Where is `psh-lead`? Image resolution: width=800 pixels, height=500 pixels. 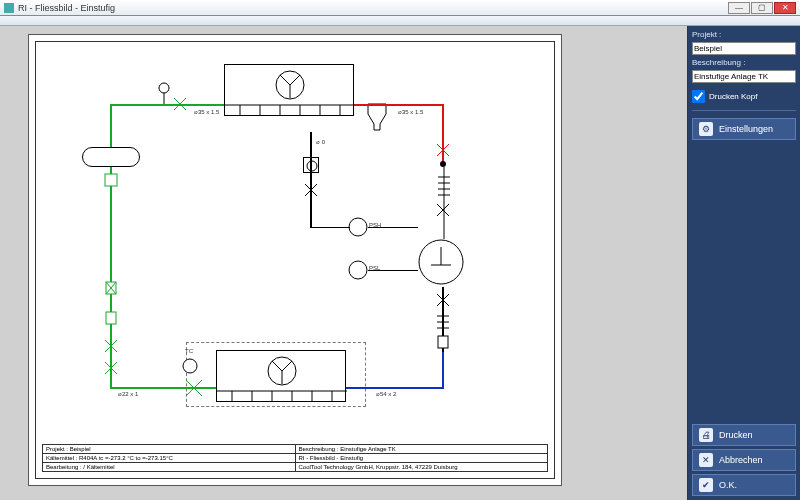 psh-lead is located at coordinates (393, 228).